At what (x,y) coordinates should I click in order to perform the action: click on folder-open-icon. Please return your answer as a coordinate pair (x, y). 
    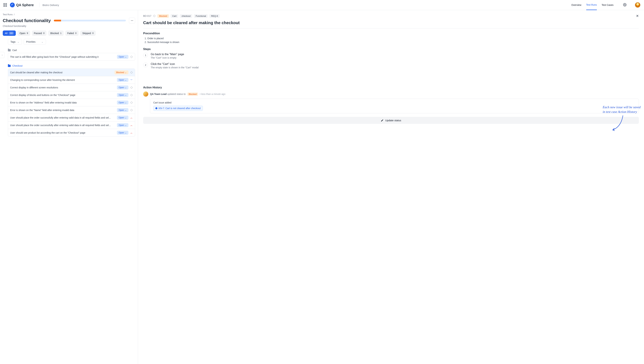
    Looking at the image, I should click on (9, 66).